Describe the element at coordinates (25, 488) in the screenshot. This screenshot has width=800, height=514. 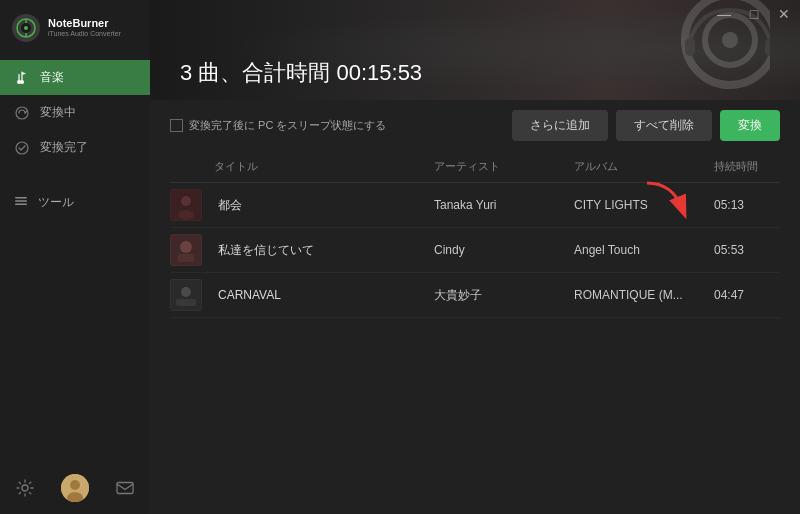
I see `settings-icon` at that location.